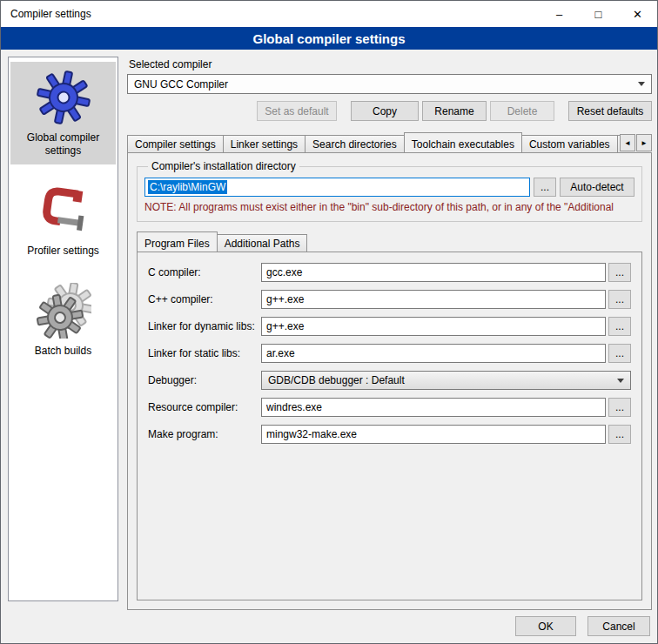 The height and width of the screenshot is (644, 658). What do you see at coordinates (583, 627) in the screenshot?
I see `dialog-footer: OK Cancel` at bounding box center [583, 627].